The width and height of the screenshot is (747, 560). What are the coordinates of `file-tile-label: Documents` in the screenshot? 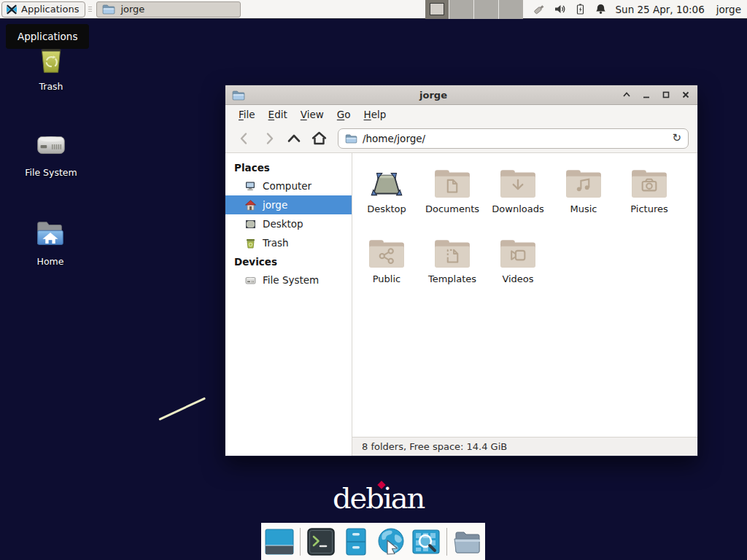 It's located at (452, 209).